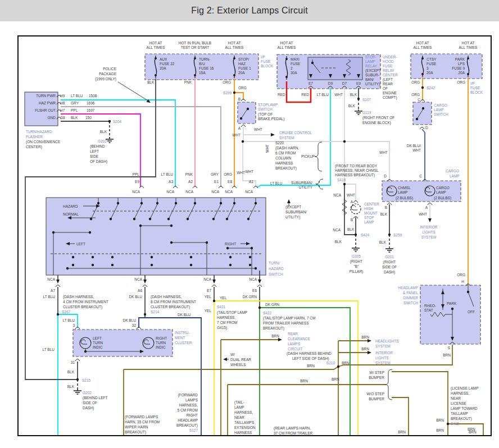 The width and height of the screenshot is (499, 448). I want to click on arrowhead, so click(273, 135).